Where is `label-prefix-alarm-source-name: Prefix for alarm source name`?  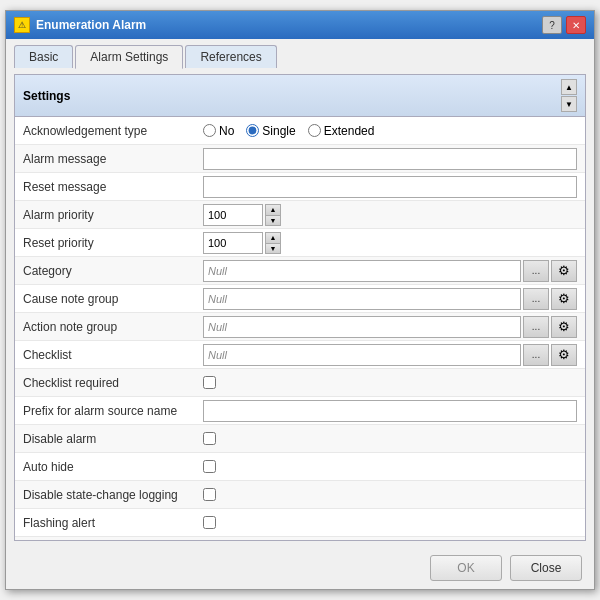
label-prefix-alarm-source-name: Prefix for alarm source name is located at coordinates (113, 411).